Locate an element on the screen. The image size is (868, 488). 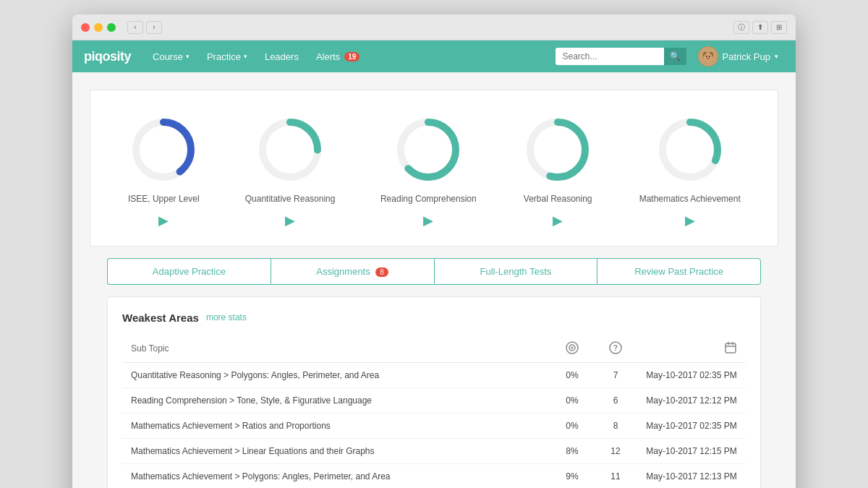
course-name-quantitative: Quantitative Reasoning is located at coordinates (291, 200).